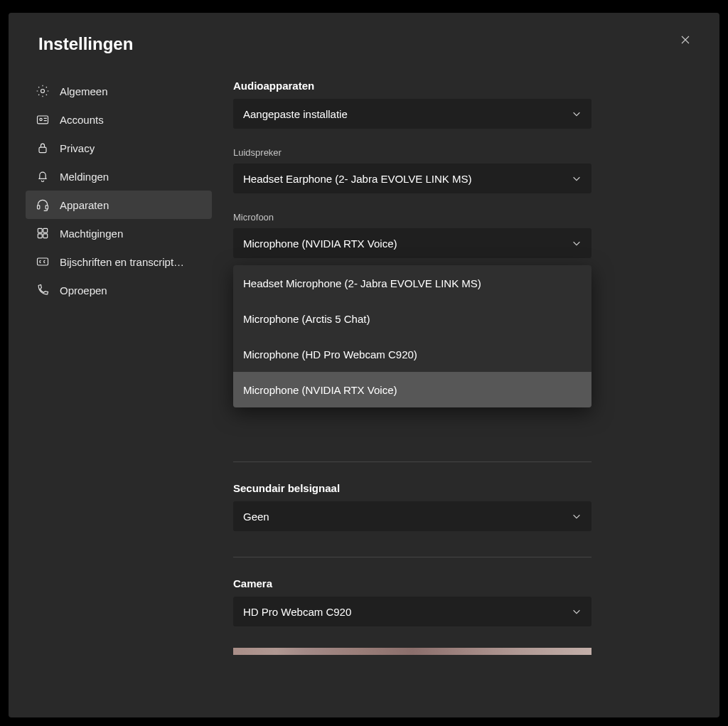  What do you see at coordinates (91, 233) in the screenshot?
I see `sidebar-item-label: Machtigingen` at bounding box center [91, 233].